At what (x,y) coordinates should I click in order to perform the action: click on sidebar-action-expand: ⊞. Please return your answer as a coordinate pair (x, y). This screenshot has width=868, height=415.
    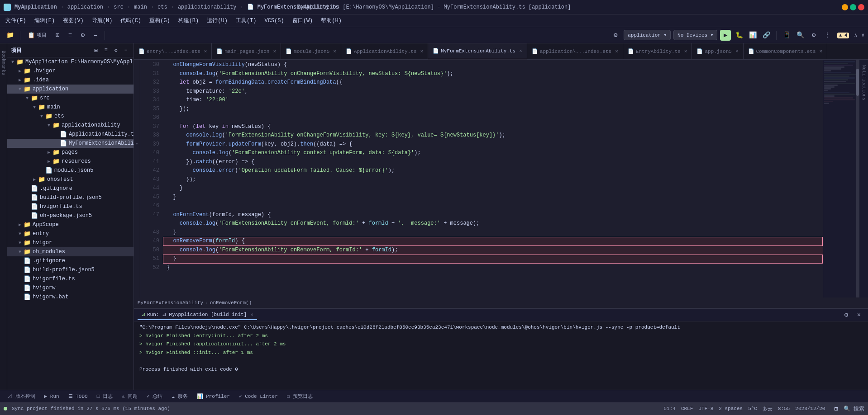
    Looking at the image, I should click on (96, 50).